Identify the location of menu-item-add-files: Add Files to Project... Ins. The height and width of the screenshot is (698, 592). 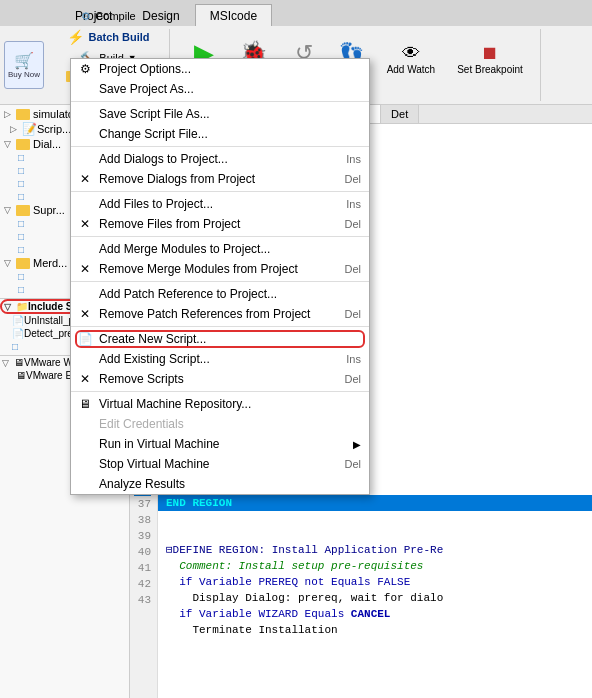
(220, 204).